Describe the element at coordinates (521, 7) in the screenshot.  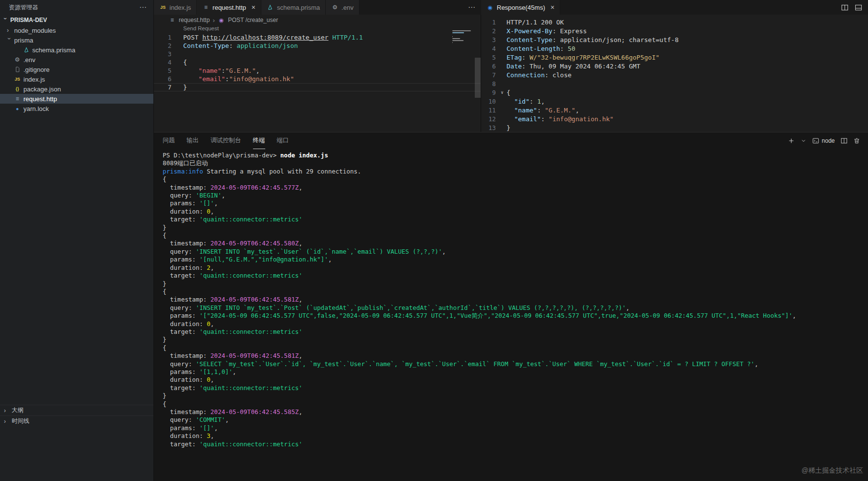
I see `tab-response-45ms: ◉Response(45ms)×` at that location.